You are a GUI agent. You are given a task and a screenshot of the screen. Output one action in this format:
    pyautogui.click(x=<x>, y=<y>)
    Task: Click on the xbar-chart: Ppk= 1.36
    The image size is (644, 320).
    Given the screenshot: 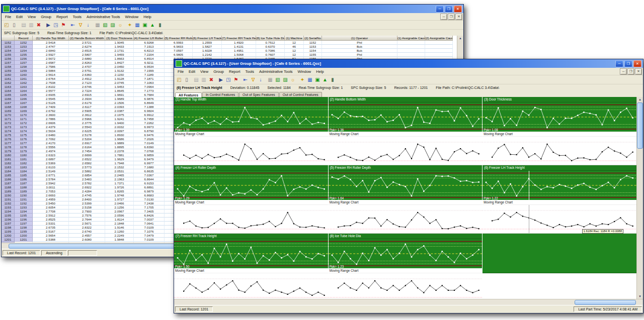 What is the action you would take?
    pyautogui.click(x=406, y=117)
    